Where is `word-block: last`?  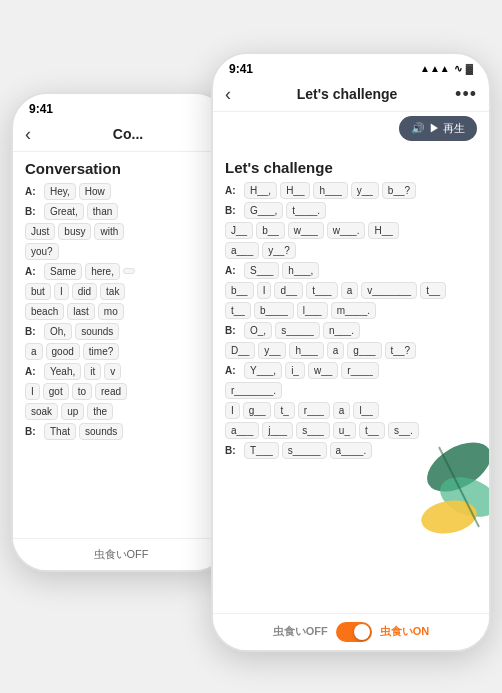
word-block: last is located at coordinates (81, 312).